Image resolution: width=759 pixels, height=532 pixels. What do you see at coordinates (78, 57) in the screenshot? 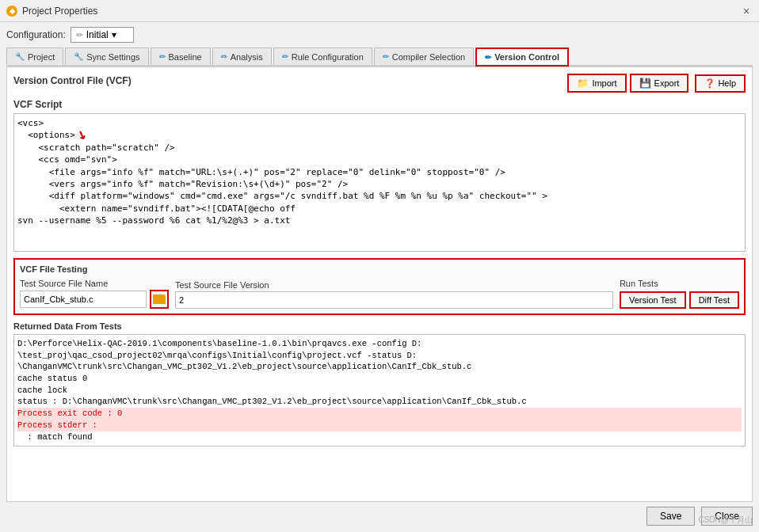
I see `tab-sync-icon: 🔧` at bounding box center [78, 57].